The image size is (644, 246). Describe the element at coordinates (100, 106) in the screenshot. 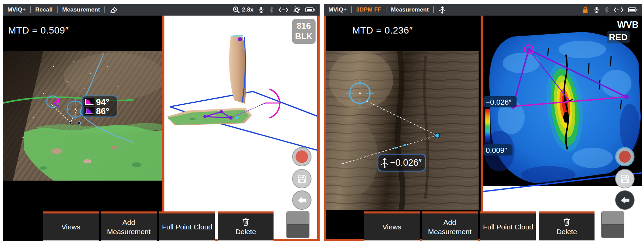

I see `angle-result-box: 94° 86°` at that location.